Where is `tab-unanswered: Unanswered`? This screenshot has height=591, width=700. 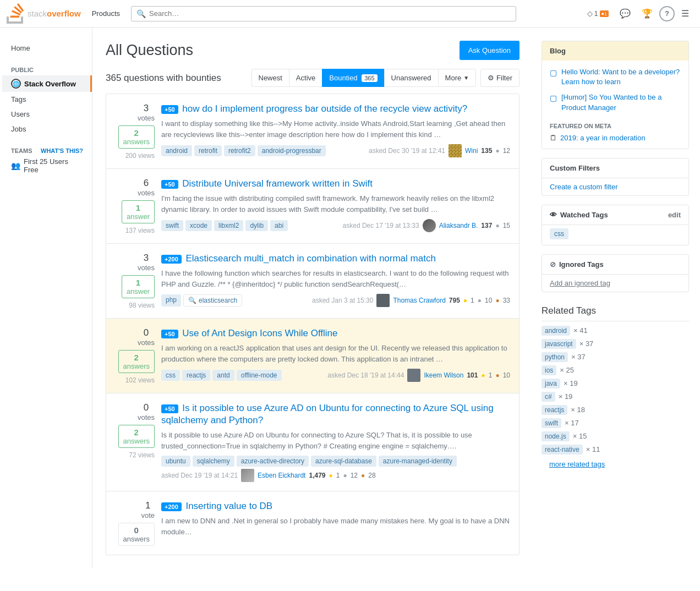 tab-unanswered: Unanswered is located at coordinates (411, 78).